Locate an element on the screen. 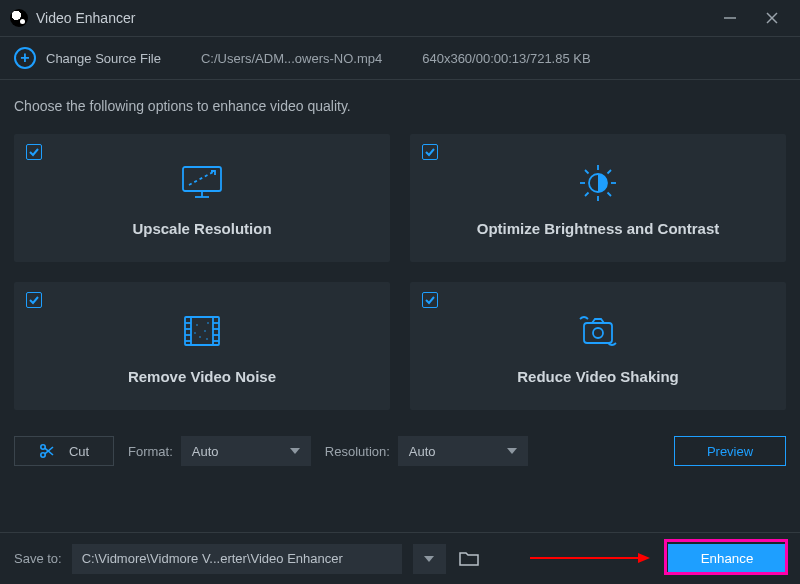 The image size is (800, 584). save-bar: Save to: C:\Vidmore\Vidmore V...erter\Vi… is located at coordinates (400, 558).